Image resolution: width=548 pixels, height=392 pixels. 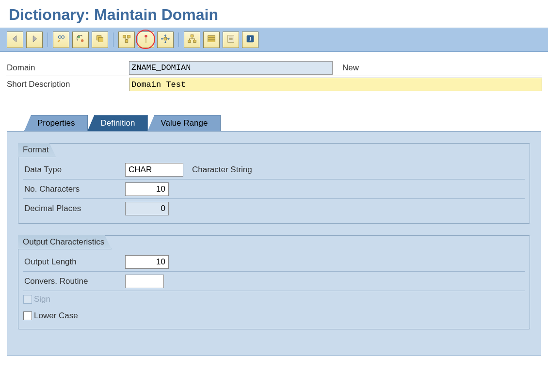 I want to click on hierarchy-icon, so click(x=192, y=40).